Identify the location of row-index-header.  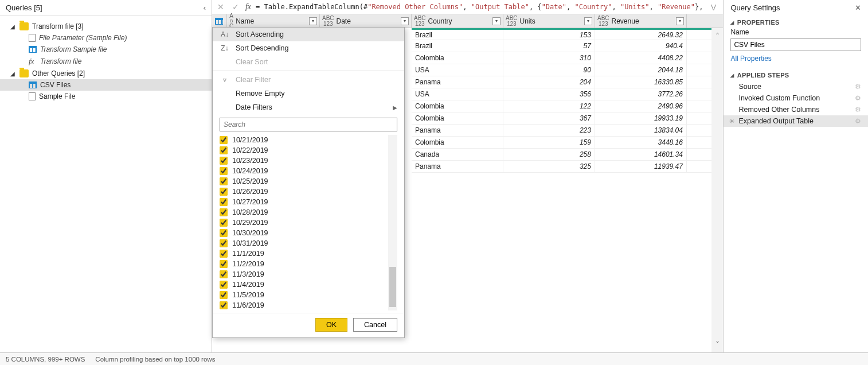
(220, 21).